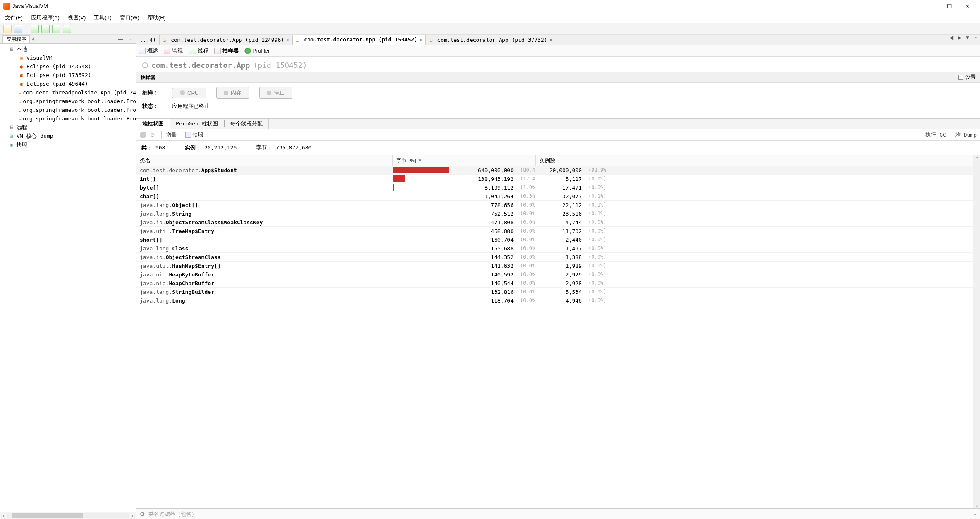 Image resolution: width=980 pixels, height=519 pixels. I want to click on tree-item-eclipse-3: ◐Eclipse (pid 49644), so click(68, 84).